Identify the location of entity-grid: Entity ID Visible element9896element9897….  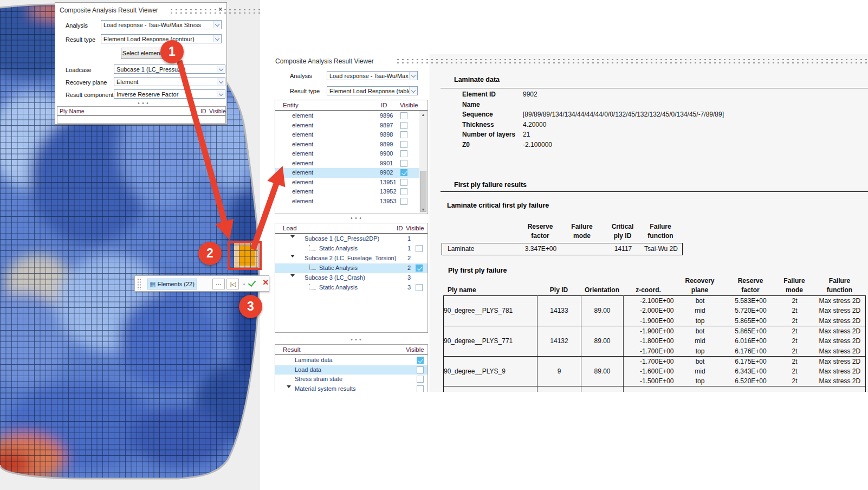
(351, 157).